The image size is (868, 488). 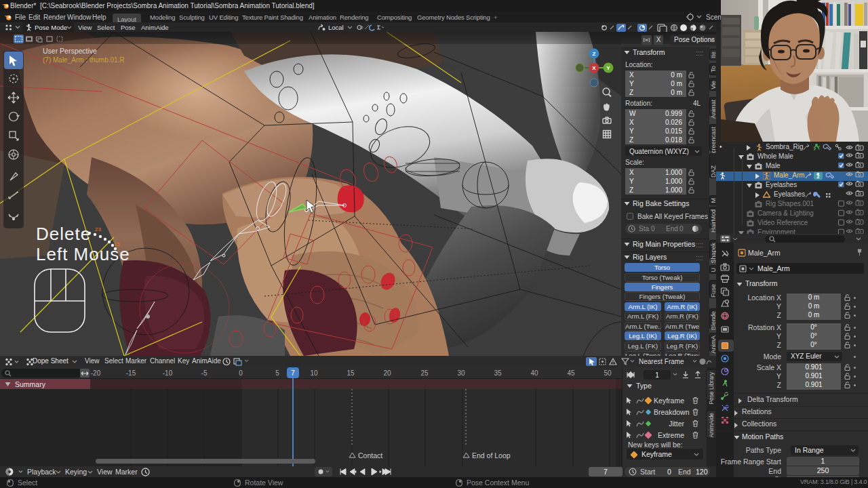 I want to click on svg-text: Z, so click(x=594, y=54).